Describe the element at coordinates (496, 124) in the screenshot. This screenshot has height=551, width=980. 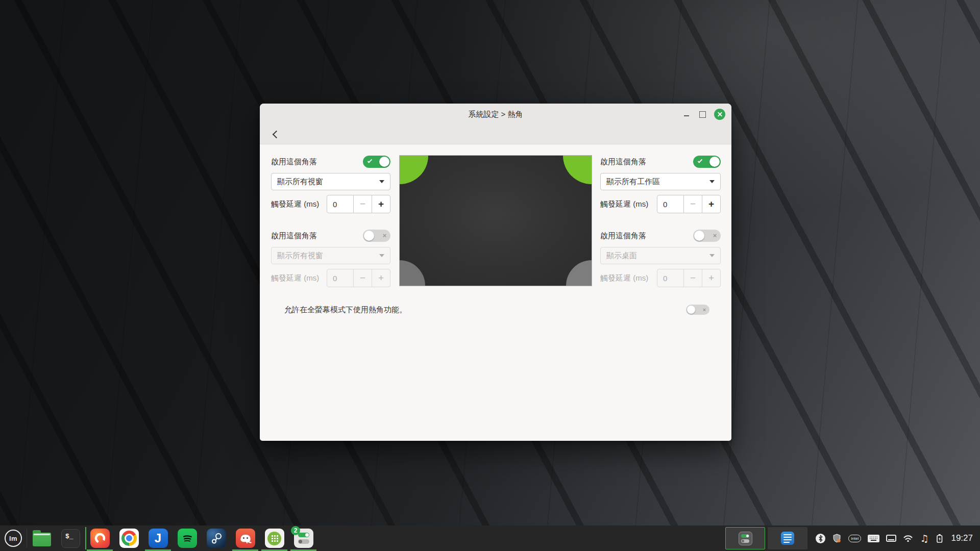
I see `window-header: 系統設定 > 熱角` at that location.